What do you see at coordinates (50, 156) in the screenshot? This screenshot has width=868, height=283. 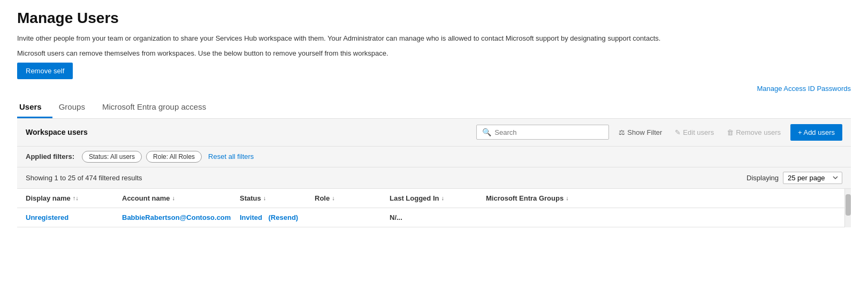 I see `applied-filters-label: Applied filters:` at bounding box center [50, 156].